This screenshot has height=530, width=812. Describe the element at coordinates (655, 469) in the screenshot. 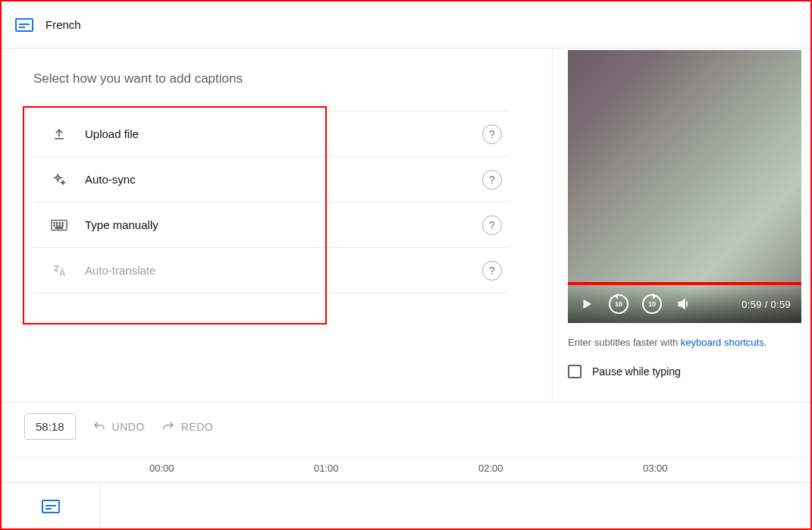

I see `timeline-tick: 03:00` at that location.